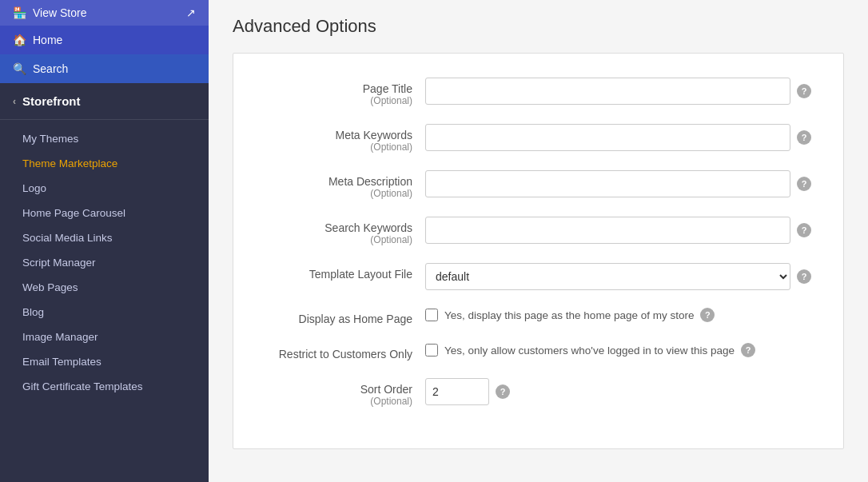 The image size is (868, 482). I want to click on sidebar-nav-item-blog: Blog, so click(104, 312).